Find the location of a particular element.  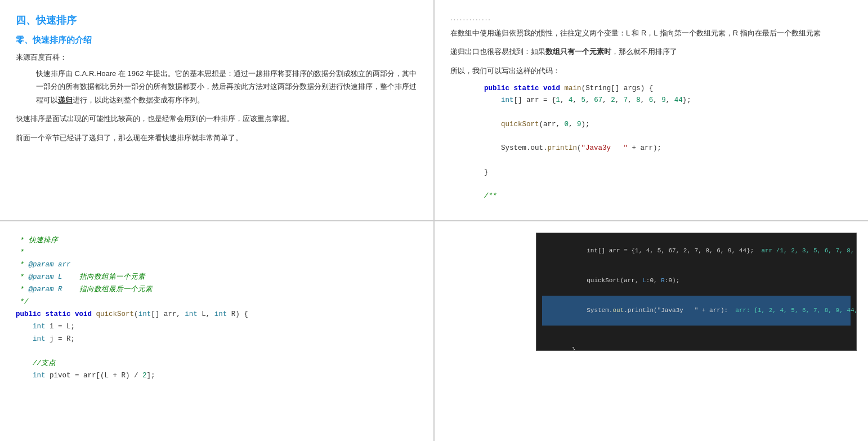

code-line-4: quickSort(arr, 0, 9); is located at coordinates (651, 125).